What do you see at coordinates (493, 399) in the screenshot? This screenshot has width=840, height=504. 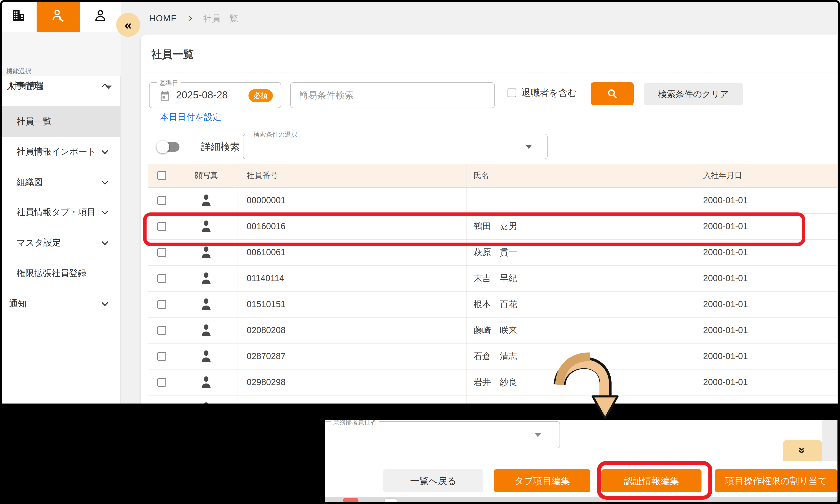 I see `table-row` at bounding box center [493, 399].